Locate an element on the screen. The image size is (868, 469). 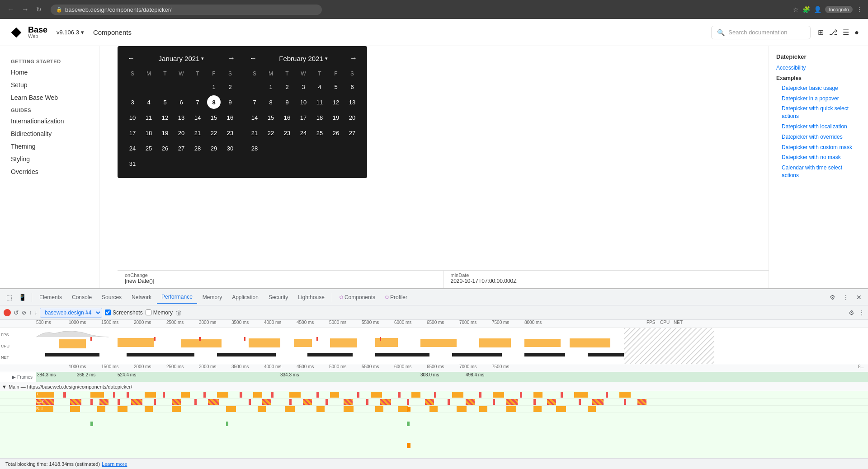
jan-day-23: 23 is located at coordinates (230, 133).